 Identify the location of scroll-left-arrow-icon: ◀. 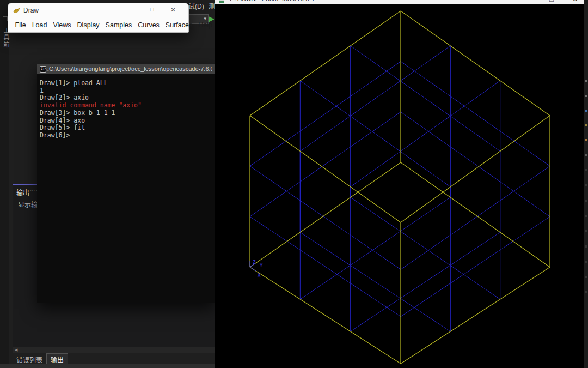
(16, 350).